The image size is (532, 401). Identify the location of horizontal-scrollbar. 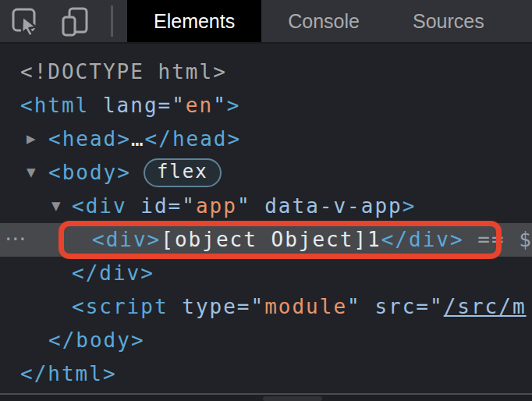
(266, 397).